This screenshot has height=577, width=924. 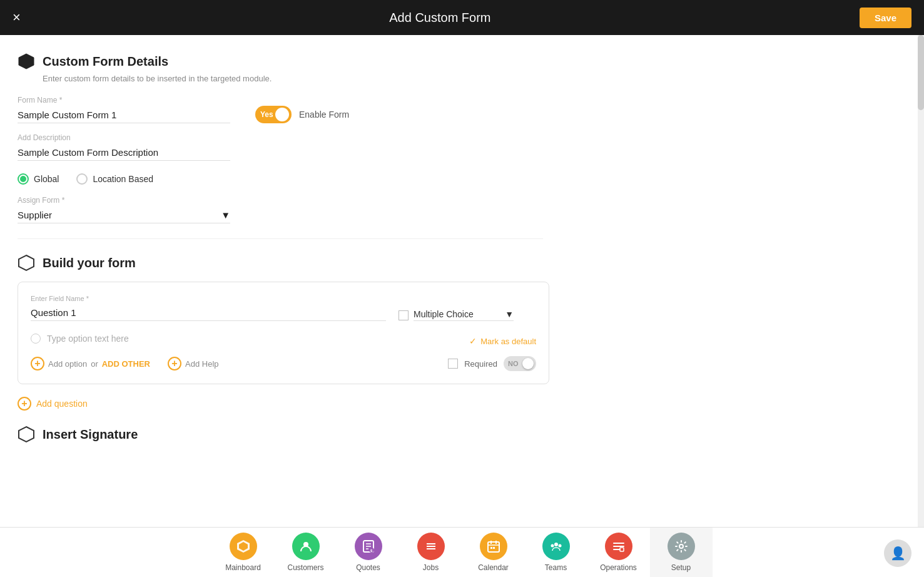 What do you see at coordinates (556, 552) in the screenshot?
I see `nav-item-teams: Teams` at bounding box center [556, 552].